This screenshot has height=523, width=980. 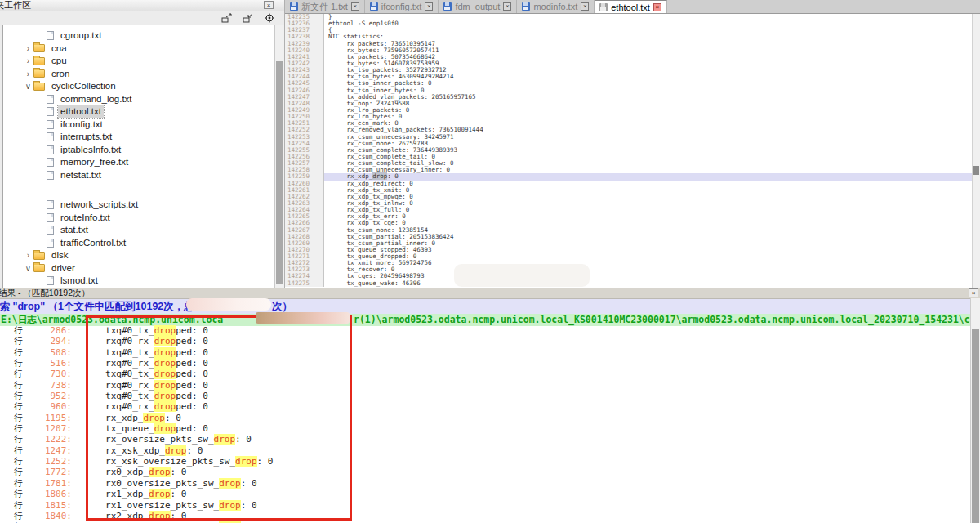 What do you see at coordinates (139, 100) in the screenshot?
I see `tree-item-command_log.txt: command_log.txt` at bounding box center [139, 100].